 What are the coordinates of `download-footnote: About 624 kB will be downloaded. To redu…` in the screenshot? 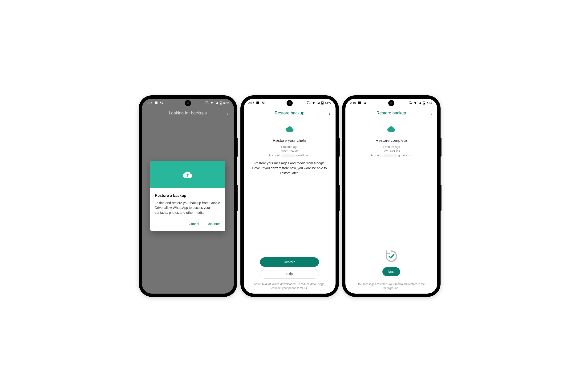 It's located at (290, 286).